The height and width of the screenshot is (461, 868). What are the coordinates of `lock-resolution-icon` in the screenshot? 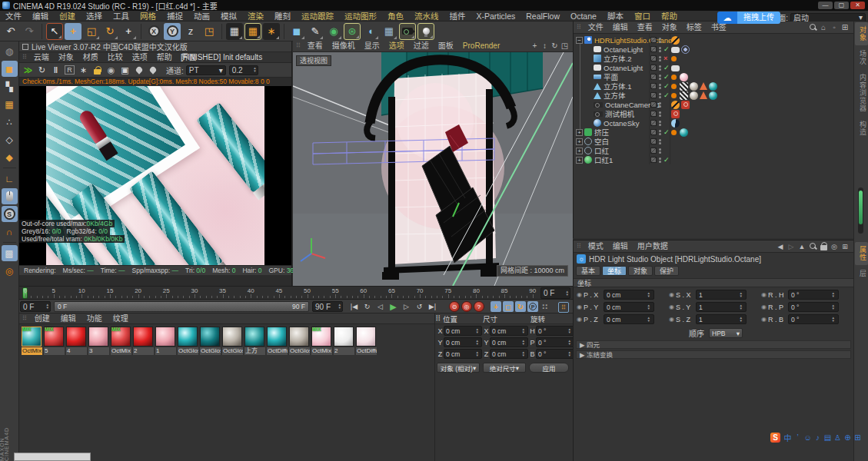 It's located at (97, 70).